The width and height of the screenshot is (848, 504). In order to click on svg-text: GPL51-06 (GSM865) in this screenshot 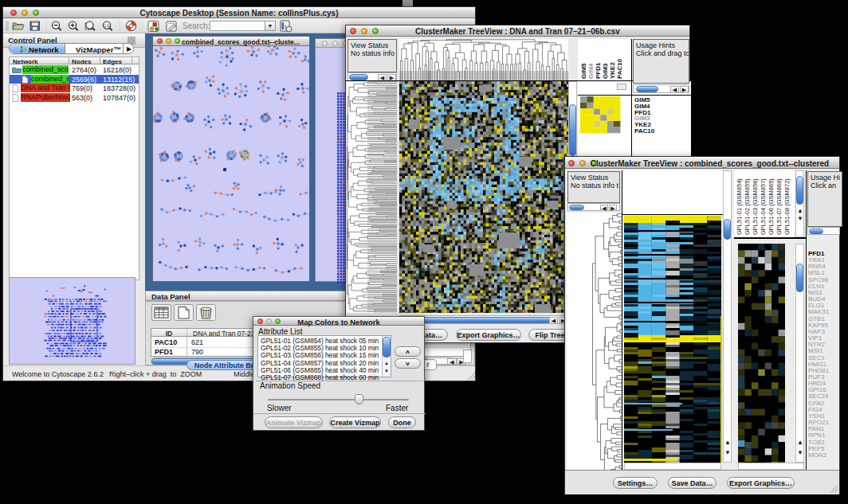, I will do `click(771, 207)`.